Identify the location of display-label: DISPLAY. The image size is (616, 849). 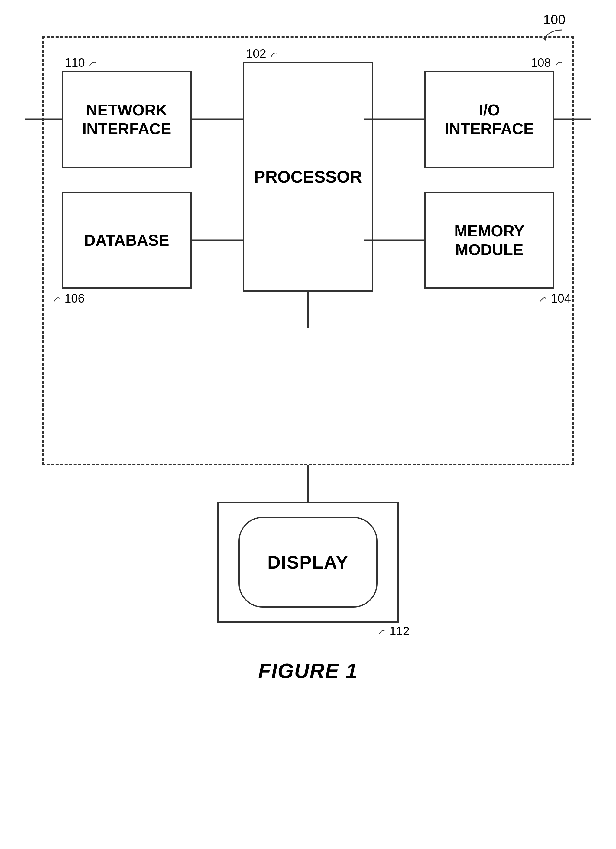
(308, 562).